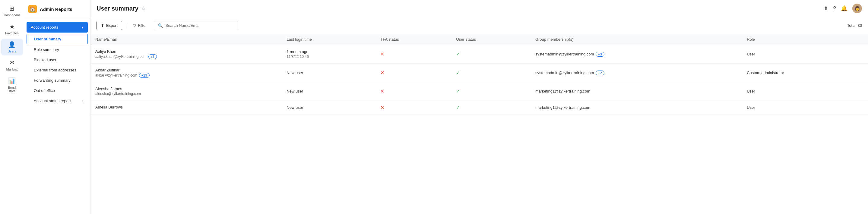 Image resolution: width=868 pixels, height=214 pixels. Describe the element at coordinates (636, 54) in the screenshot. I see `group-membership-cell: systemadmin@zylkertraining.com+3` at that location.